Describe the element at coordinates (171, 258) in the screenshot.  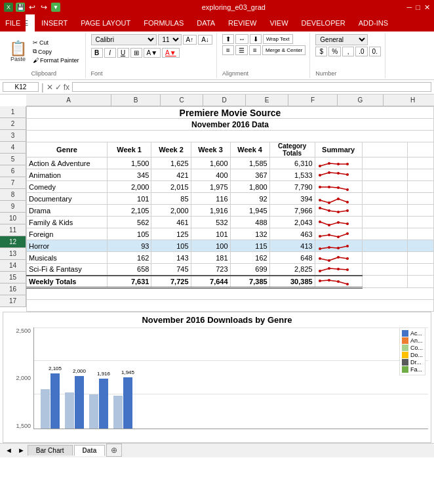
I see `cell-w2-13: 143` at that location.